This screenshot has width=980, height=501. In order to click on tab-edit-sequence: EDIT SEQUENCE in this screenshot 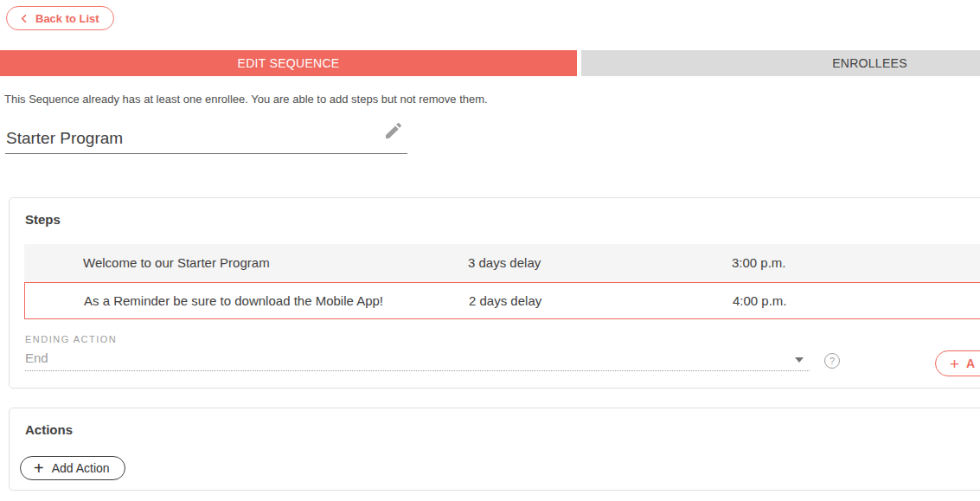, I will do `click(289, 63)`.